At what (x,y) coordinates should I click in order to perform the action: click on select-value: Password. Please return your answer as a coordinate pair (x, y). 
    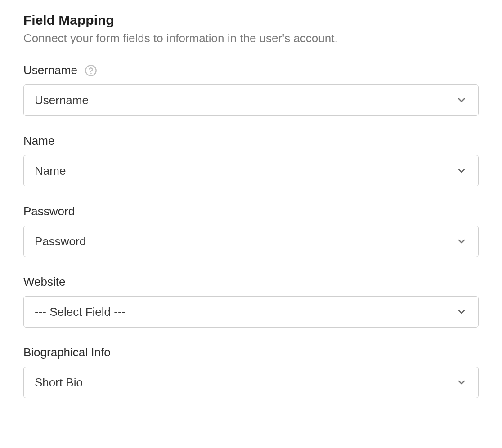
    Looking at the image, I should click on (245, 242).